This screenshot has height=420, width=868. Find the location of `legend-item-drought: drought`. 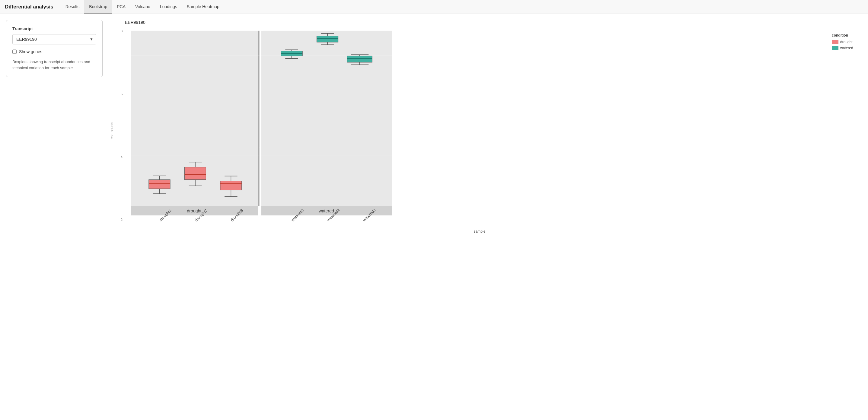

legend-item-drought: drought is located at coordinates (847, 42).